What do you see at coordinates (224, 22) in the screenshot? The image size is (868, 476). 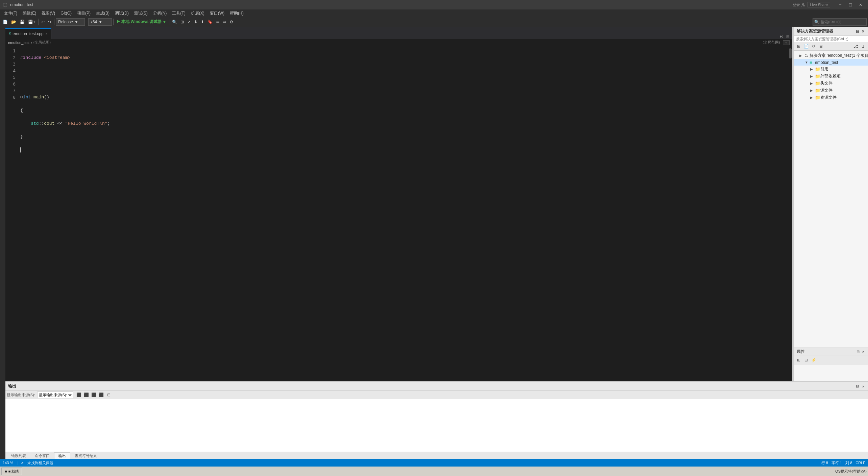 I see `toolbar-btn-11: ➡` at bounding box center [224, 22].